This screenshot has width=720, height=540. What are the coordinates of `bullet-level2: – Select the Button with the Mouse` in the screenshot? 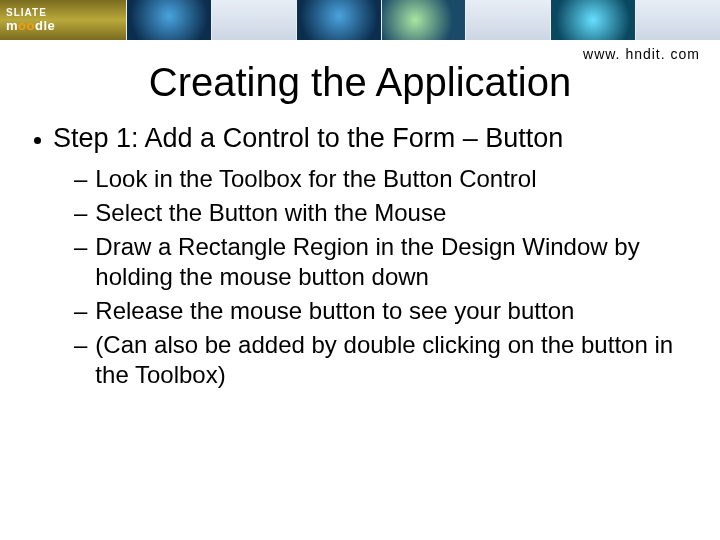 It's located at (380, 213).